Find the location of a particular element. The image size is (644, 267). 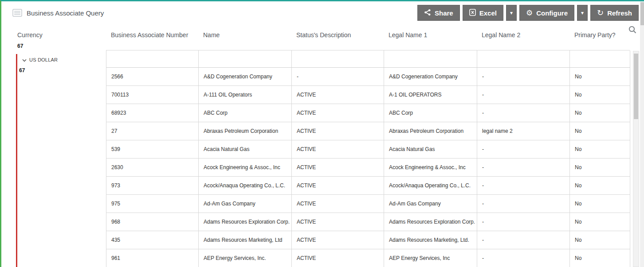

table-cell: legal name 2 is located at coordinates (523, 131).